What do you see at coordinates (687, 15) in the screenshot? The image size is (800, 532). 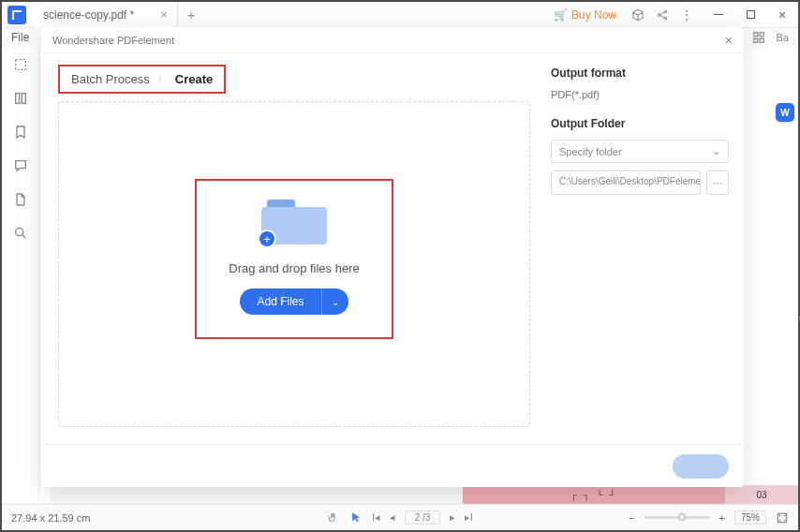 I see `kebab-menu-icon: ⋮` at bounding box center [687, 15].